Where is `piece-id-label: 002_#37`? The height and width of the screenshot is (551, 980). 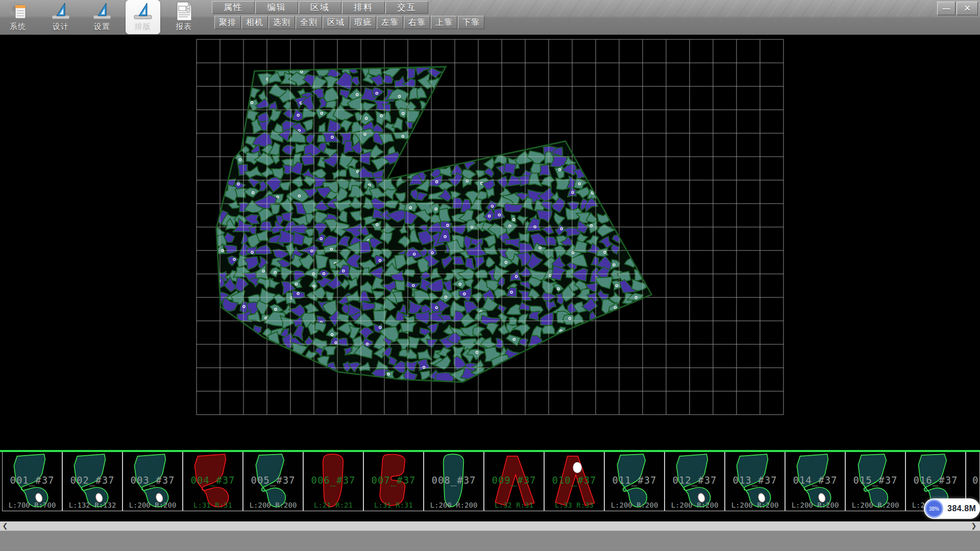 piece-id-label: 002_#37 is located at coordinates (92, 480).